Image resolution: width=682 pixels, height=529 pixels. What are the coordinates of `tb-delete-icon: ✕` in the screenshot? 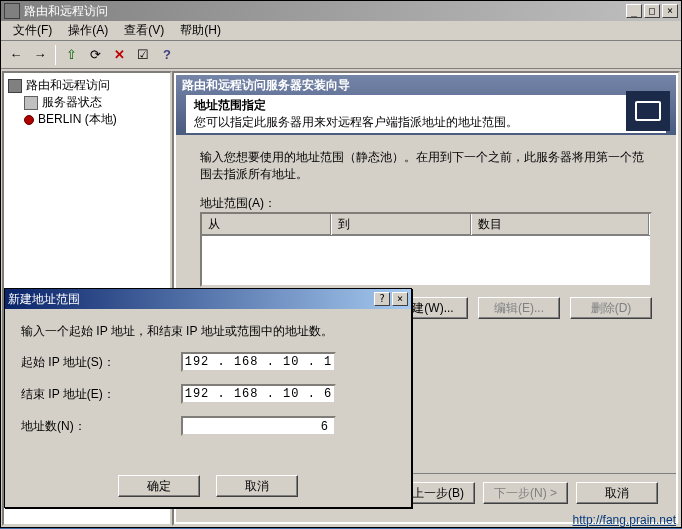 It's located at (119, 55).